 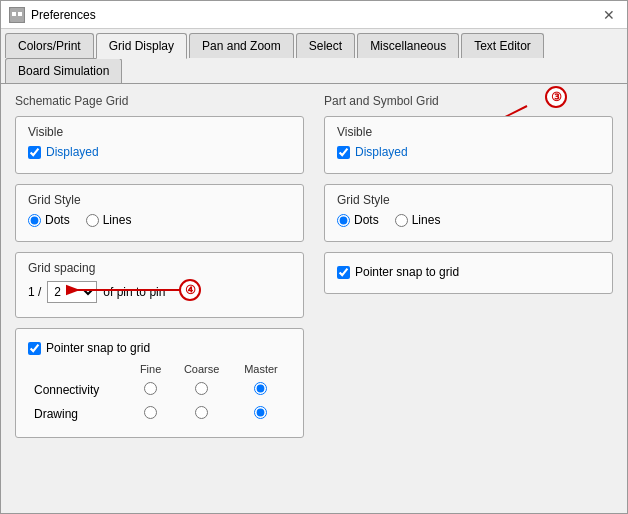 I want to click on part-lines-radio, so click(x=402, y=220).